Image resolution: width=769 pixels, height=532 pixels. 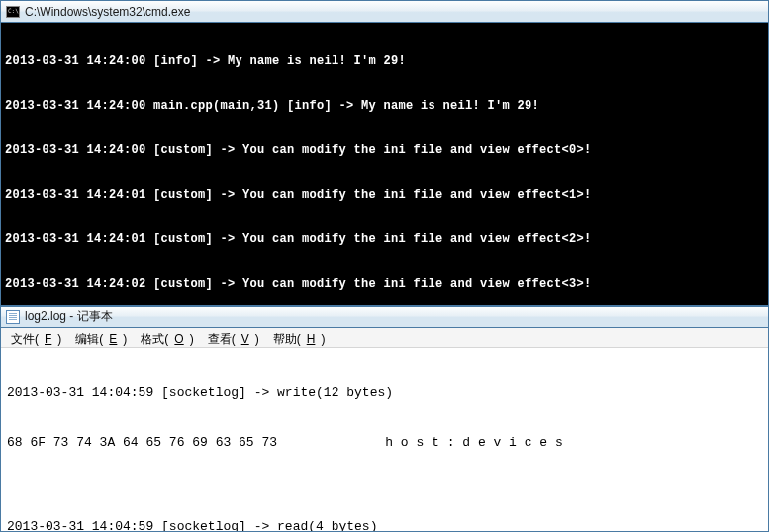 What do you see at coordinates (394, 12) in the screenshot?
I see `cmd-title: C:\Windows\system32\cmd.exe` at bounding box center [394, 12].